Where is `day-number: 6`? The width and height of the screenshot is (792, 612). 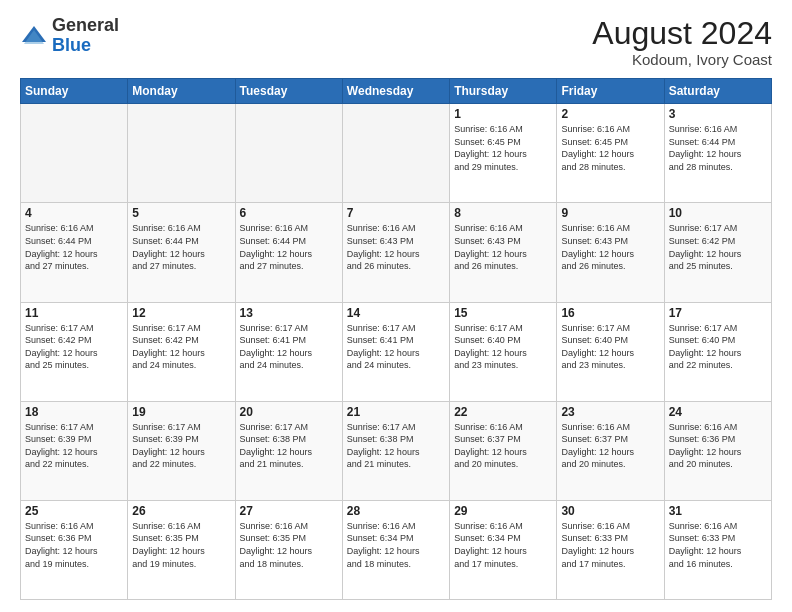 day-number: 6 is located at coordinates (289, 213).